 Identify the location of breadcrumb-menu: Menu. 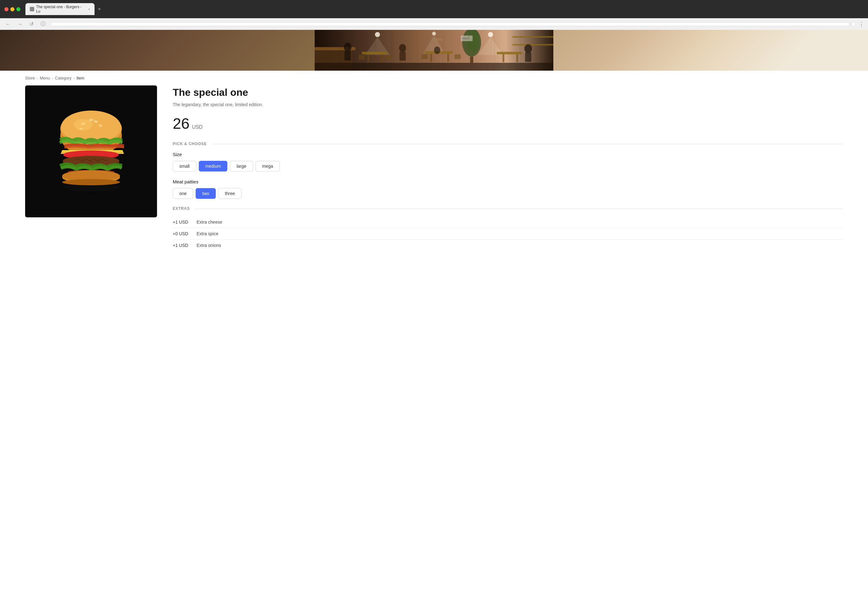
(45, 78).